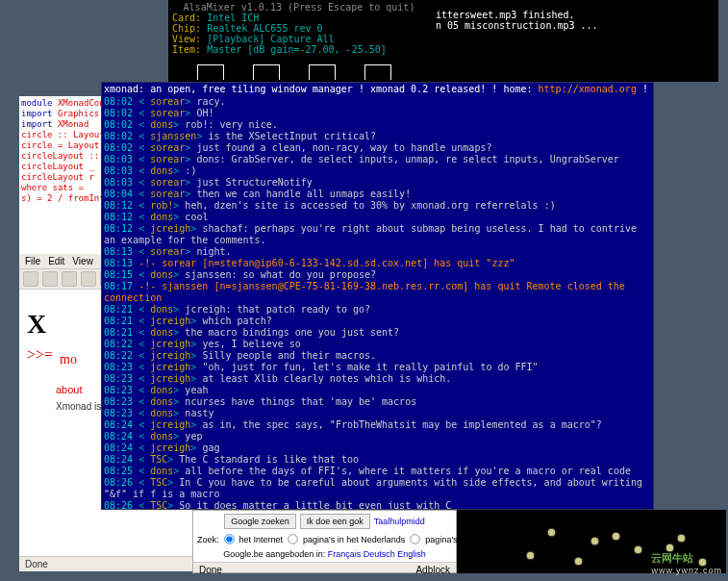 This screenshot has height=581, width=728. What do you see at coordinates (299, 17) in the screenshot?
I see `alsamixer-row: Card: Intel ICH` at bounding box center [299, 17].